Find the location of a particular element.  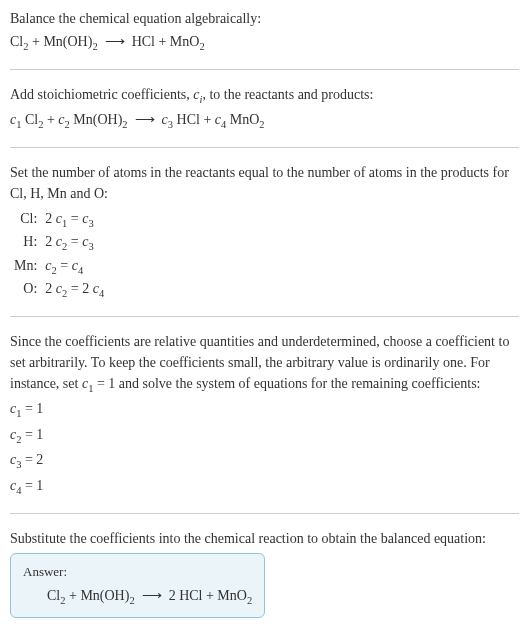

atom-element: H: is located at coordinates (26, 243).